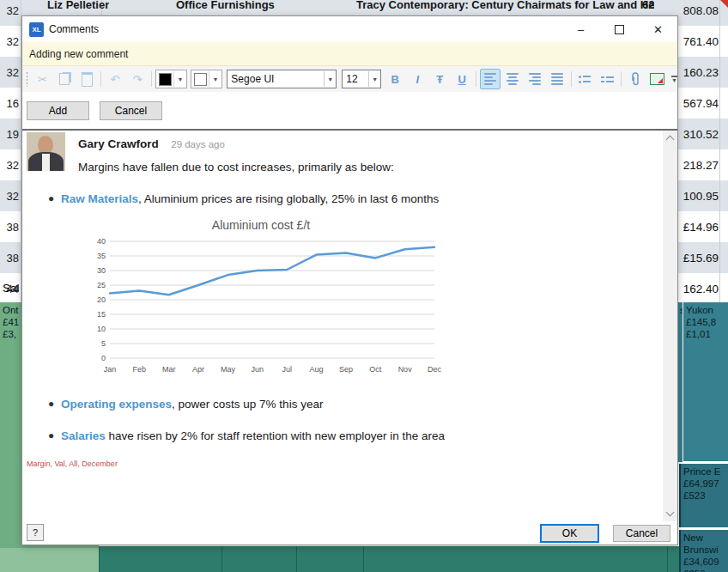  I want to click on cell-salesperson: Liz Pelletier, so click(78, 7).